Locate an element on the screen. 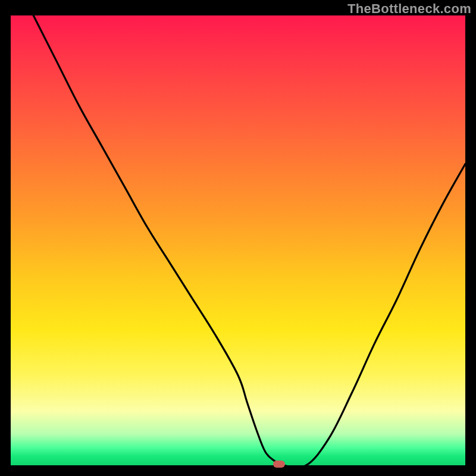  watermark-text: TheBottleneck.com is located at coordinates (409, 9).